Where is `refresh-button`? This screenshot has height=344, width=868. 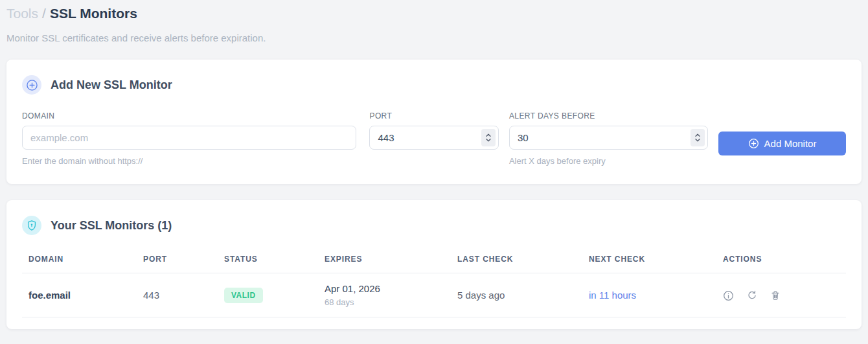
refresh-button is located at coordinates (752, 295).